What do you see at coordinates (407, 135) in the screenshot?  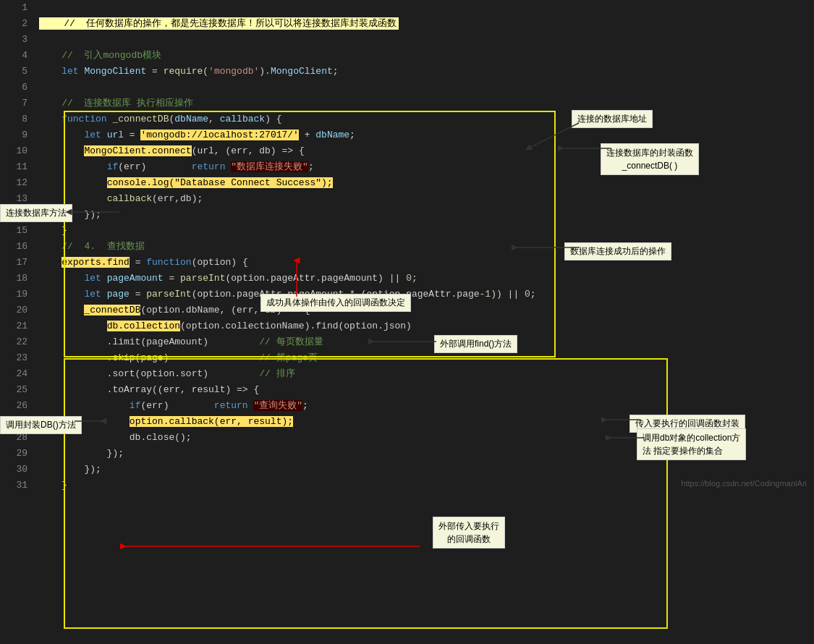 I see `code-line-9: 9 let url = 'mongodb://localhost:27017/'…` at bounding box center [407, 135].